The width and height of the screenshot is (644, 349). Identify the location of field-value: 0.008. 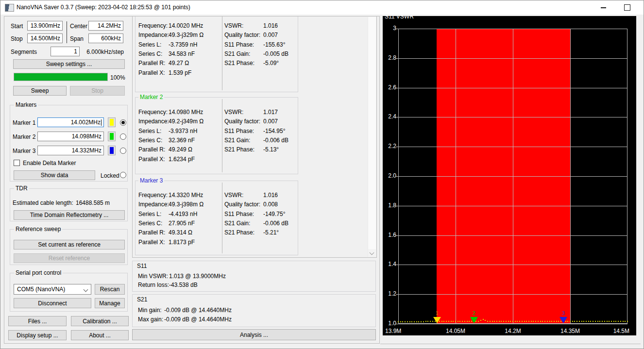
(271, 204).